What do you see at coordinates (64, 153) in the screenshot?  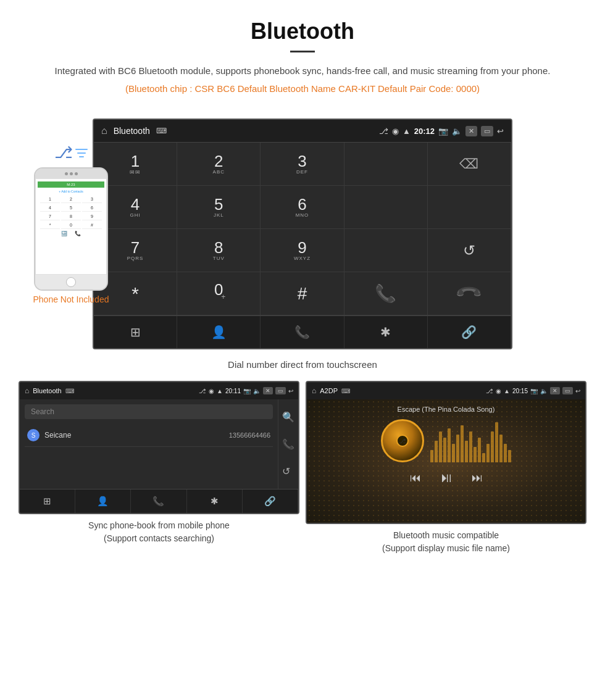 I see `bluetooth-icon: ⎇` at bounding box center [64, 153].